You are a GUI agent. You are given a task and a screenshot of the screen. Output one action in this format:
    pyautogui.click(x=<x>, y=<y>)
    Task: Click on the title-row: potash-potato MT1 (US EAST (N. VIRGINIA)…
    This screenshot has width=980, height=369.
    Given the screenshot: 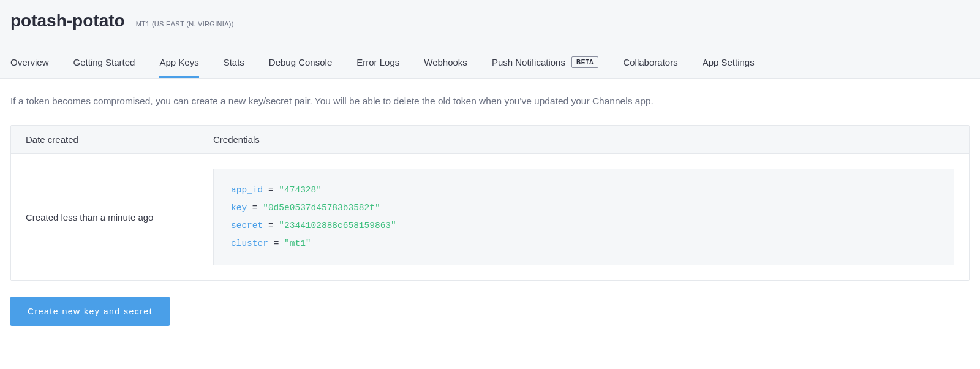 What is the action you would take?
    pyautogui.click(x=490, y=21)
    